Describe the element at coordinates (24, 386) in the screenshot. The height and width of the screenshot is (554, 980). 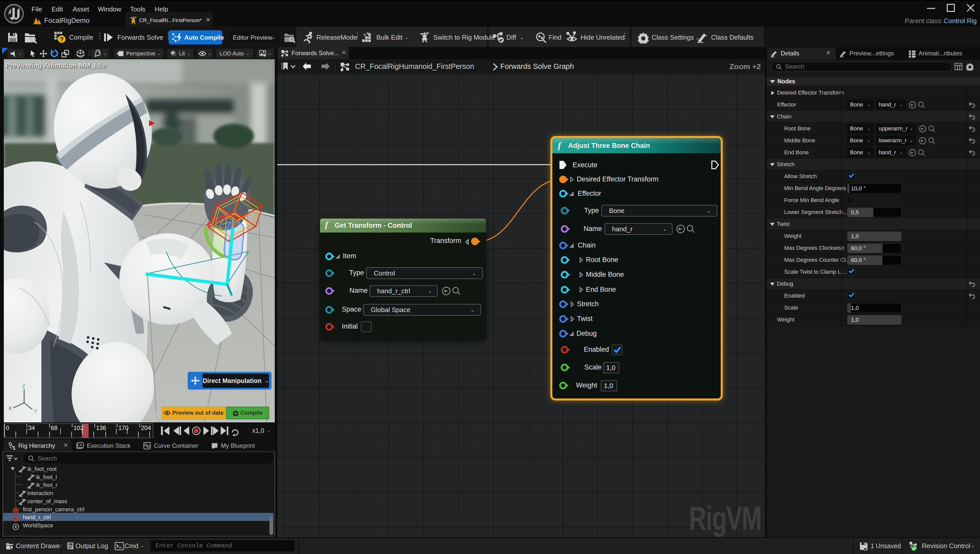
I see `svg-text: Z` at that location.